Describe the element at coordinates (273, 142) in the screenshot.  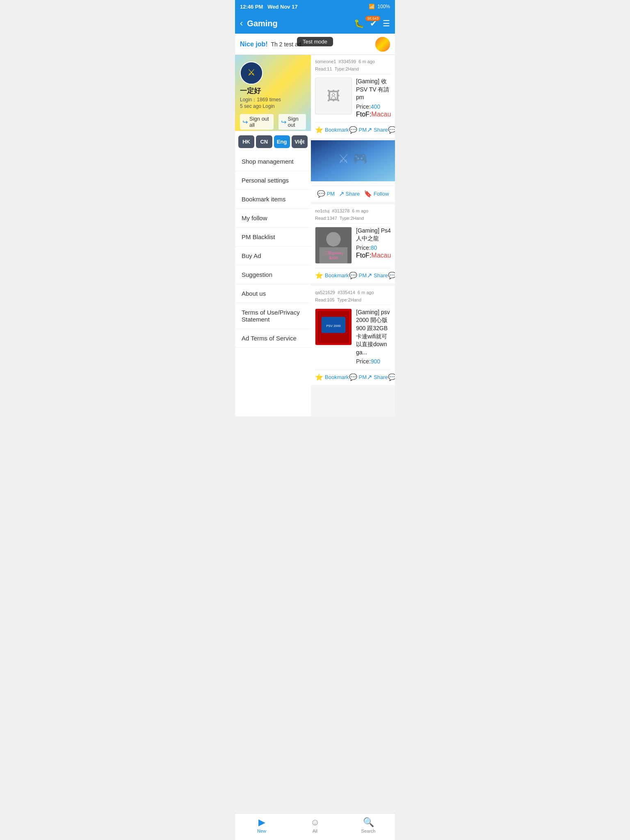
I see `language-selector: HK CN Eng Việt` at that location.